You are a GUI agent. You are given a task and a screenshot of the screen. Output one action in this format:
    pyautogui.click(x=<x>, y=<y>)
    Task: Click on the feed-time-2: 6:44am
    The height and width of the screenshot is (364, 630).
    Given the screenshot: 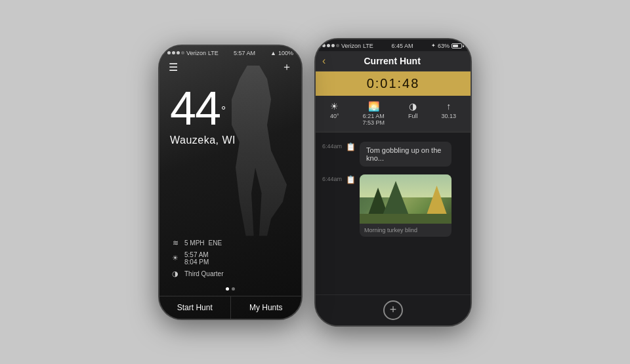 What is the action you would take?
    pyautogui.click(x=332, y=178)
    